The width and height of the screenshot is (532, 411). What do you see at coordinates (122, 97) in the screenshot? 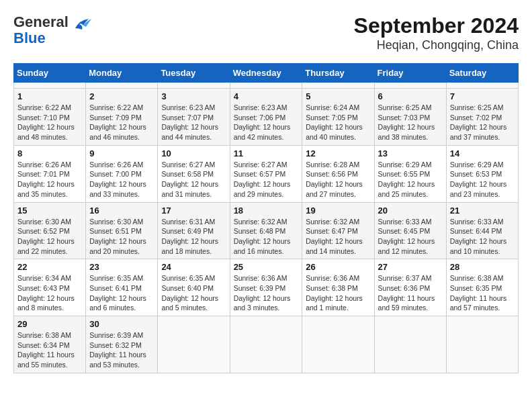
I see `day-number: 2` at bounding box center [122, 97].